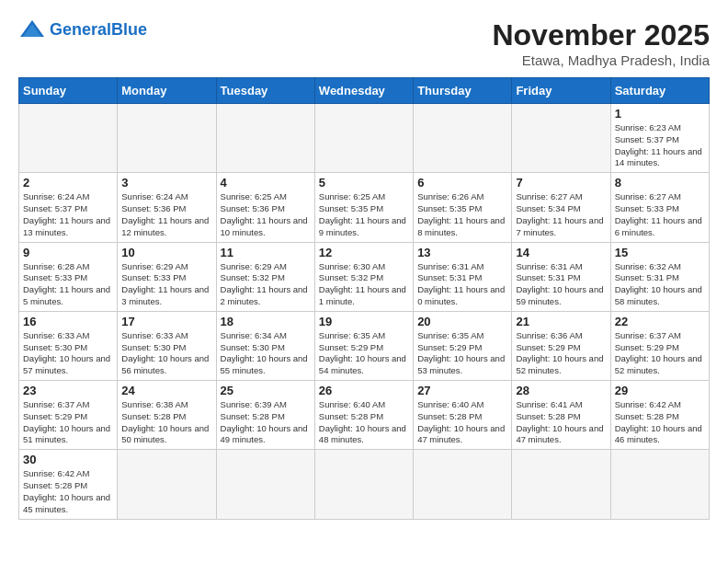 Image resolution: width=728 pixels, height=563 pixels. What do you see at coordinates (266, 423) in the screenshot?
I see `day-info: Sunrise: 6:39 AM Sunset: 5:28 PM Dayligh…` at bounding box center [266, 423].